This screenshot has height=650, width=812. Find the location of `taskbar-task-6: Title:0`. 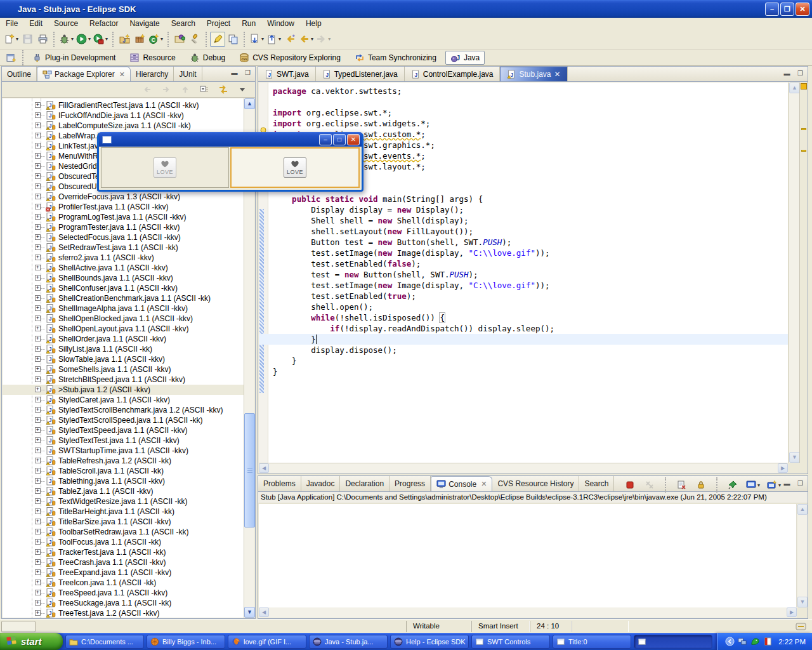

taskbar-task-6: Title:0 is located at coordinates (592, 642).